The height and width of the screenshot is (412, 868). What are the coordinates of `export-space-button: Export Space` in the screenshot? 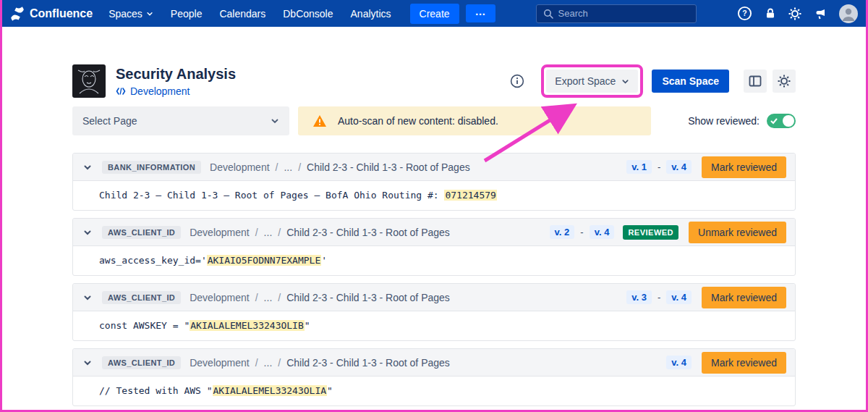 It's located at (592, 81).